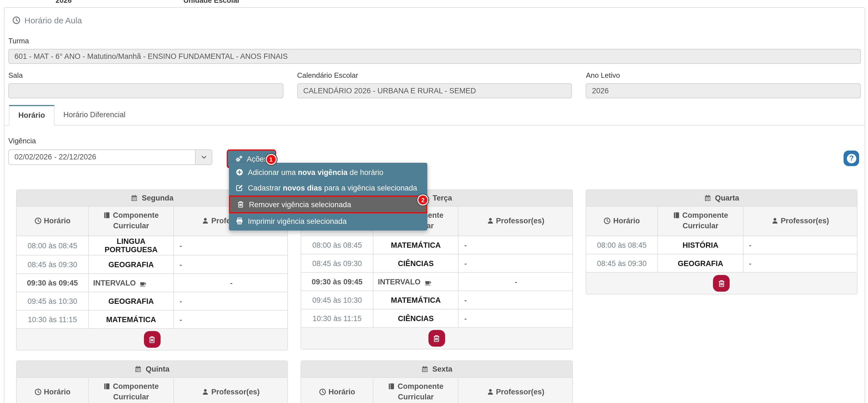 This screenshot has height=403, width=868. Describe the element at coordinates (328, 172) in the screenshot. I see `menu-item: Adicionar uma nova vigência de horário` at that location.